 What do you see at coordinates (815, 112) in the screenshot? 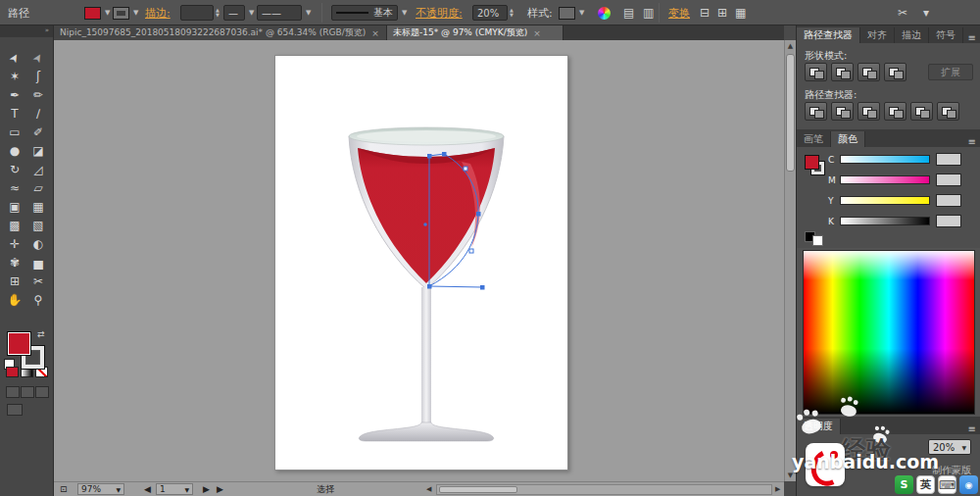
I see `divide-button` at bounding box center [815, 112].